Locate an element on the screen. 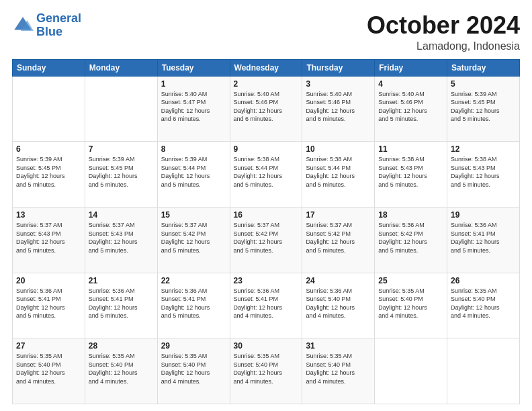  table-row: 13Sunrise: 5:37 AM Sunset: 5:43 PM Dayli… is located at coordinates (49, 240).